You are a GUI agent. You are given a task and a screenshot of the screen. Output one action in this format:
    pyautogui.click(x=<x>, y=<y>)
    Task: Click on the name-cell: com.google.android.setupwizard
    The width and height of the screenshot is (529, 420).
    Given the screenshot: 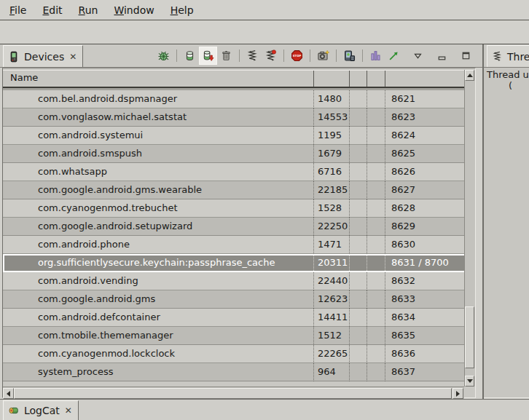 What is the action you would take?
    pyautogui.click(x=158, y=227)
    